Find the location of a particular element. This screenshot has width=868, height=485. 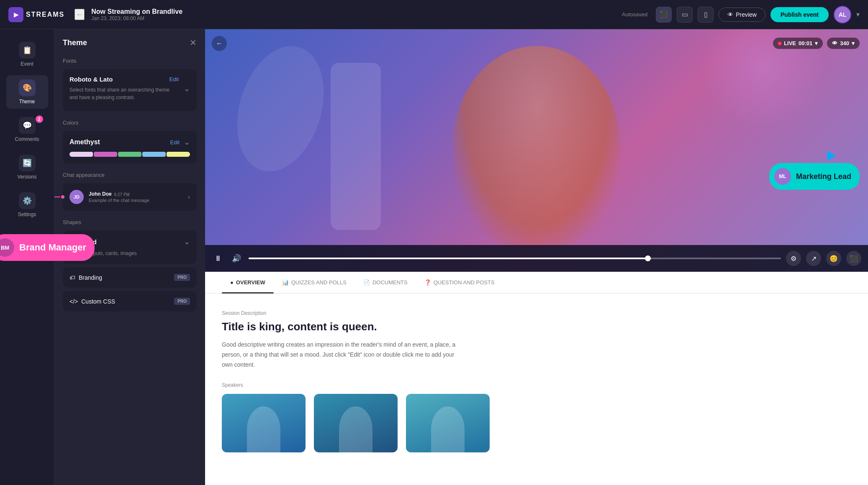

viewers-badge: 👁 340 ▾ is located at coordinates (843, 43).